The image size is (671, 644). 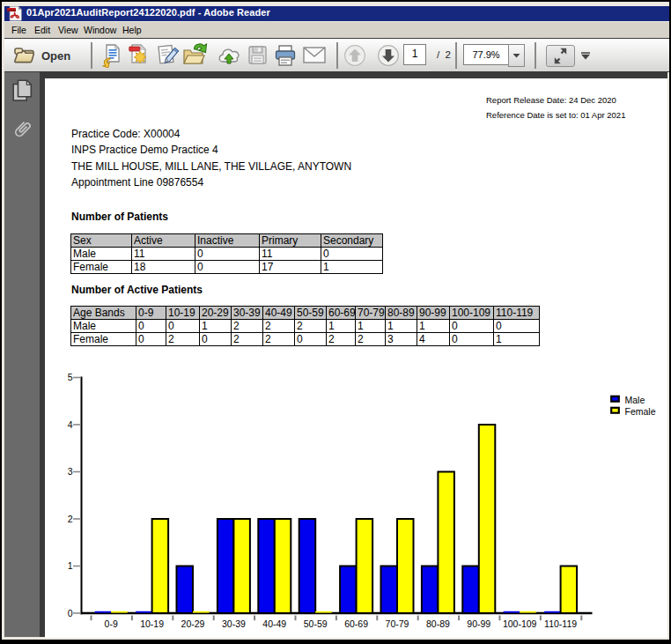 I want to click on svg-text: 110-119, so click(x=560, y=624).